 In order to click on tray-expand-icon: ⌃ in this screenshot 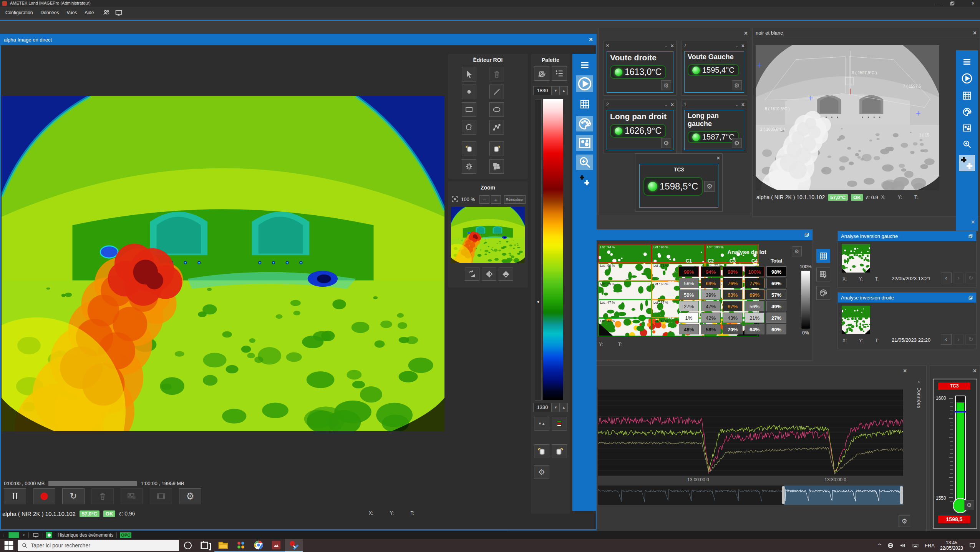, I will do `click(880, 546)`.